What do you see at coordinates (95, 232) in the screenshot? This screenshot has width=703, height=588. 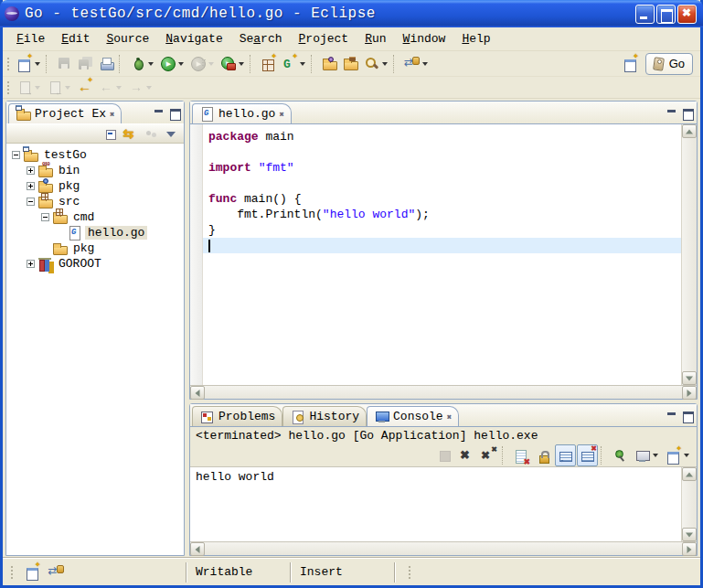 I see `tree-item-hello-go: hello.go` at bounding box center [95, 232].